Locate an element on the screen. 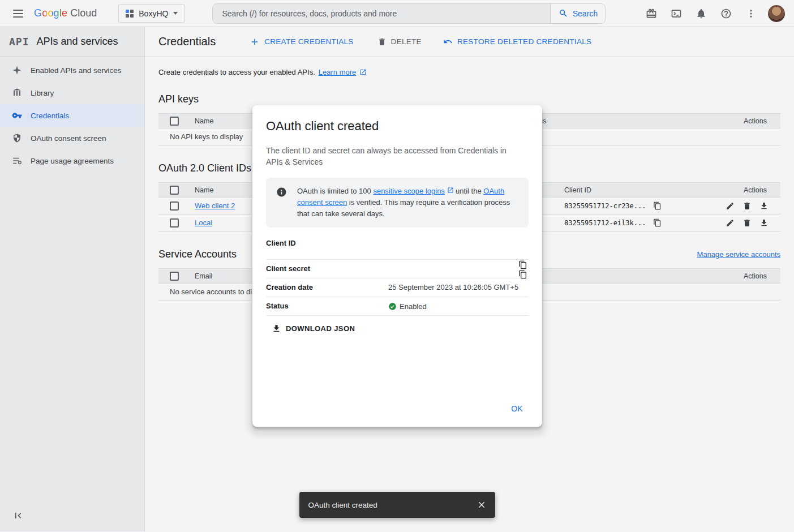  status-value-area: Enabled is located at coordinates (458, 306).